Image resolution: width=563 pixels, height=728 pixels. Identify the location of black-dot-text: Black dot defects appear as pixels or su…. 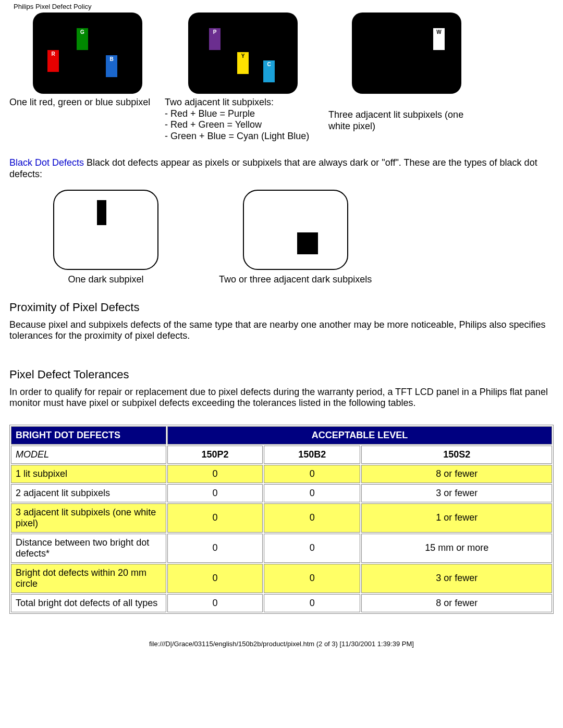
(273, 168).